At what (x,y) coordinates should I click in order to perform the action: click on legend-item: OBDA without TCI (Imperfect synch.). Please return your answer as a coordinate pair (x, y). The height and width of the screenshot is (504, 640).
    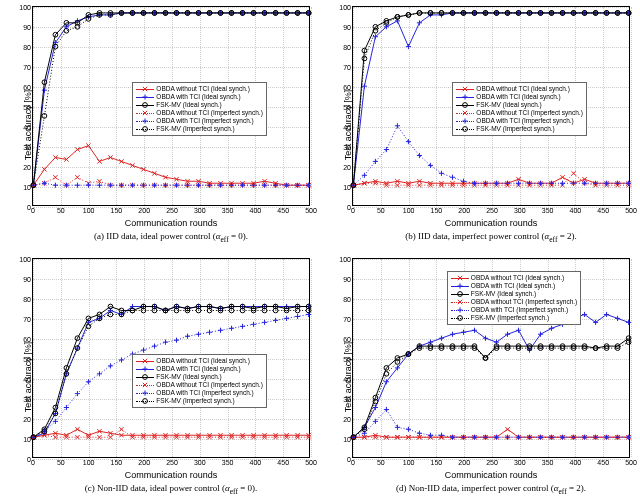
    Looking at the image, I should click on (199, 113).